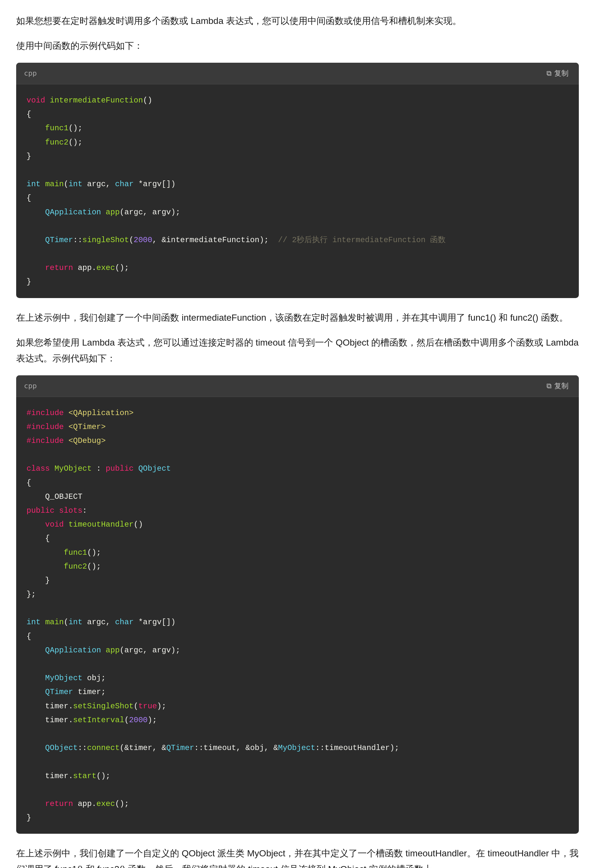  Describe the element at coordinates (297, 74) in the screenshot. I see `code-header-1: cpp ⧉ 复制` at that location.